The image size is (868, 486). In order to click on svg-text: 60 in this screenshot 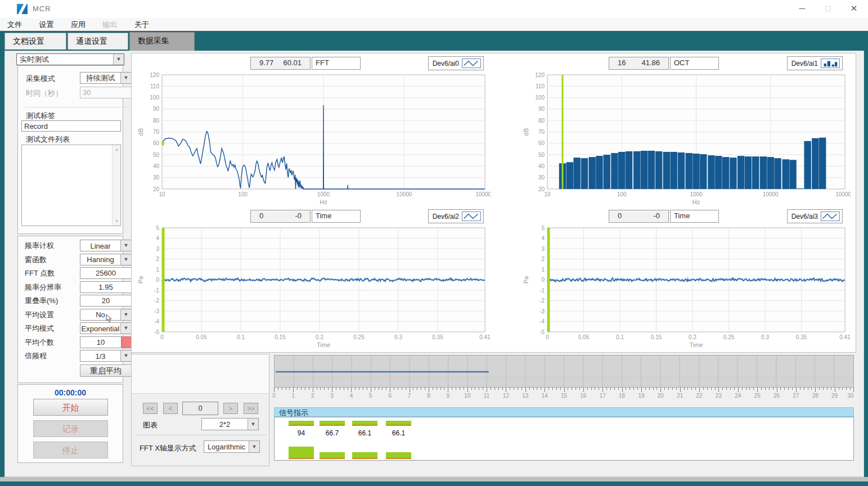, I will do `click(542, 143)`.